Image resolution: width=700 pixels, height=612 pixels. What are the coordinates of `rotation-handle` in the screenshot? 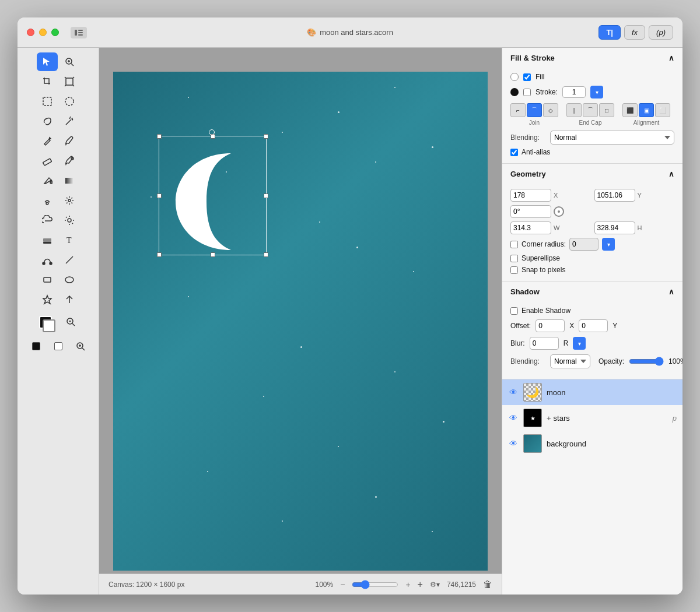 It's located at (212, 132).